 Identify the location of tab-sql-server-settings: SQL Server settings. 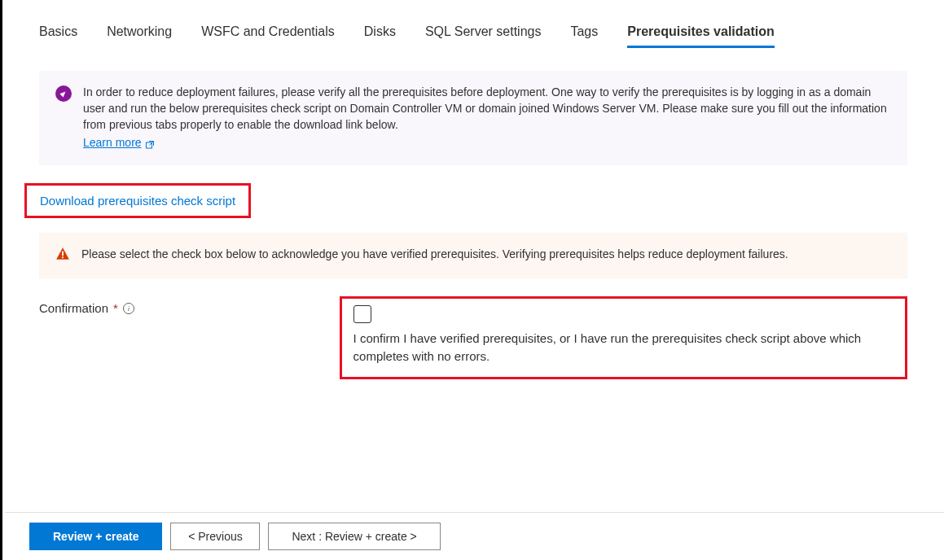
(484, 36).